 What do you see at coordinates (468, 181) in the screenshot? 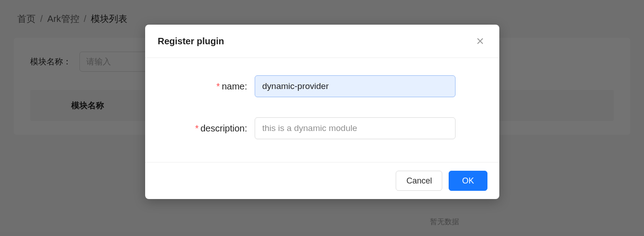
I see `ok-button: OK` at bounding box center [468, 181].